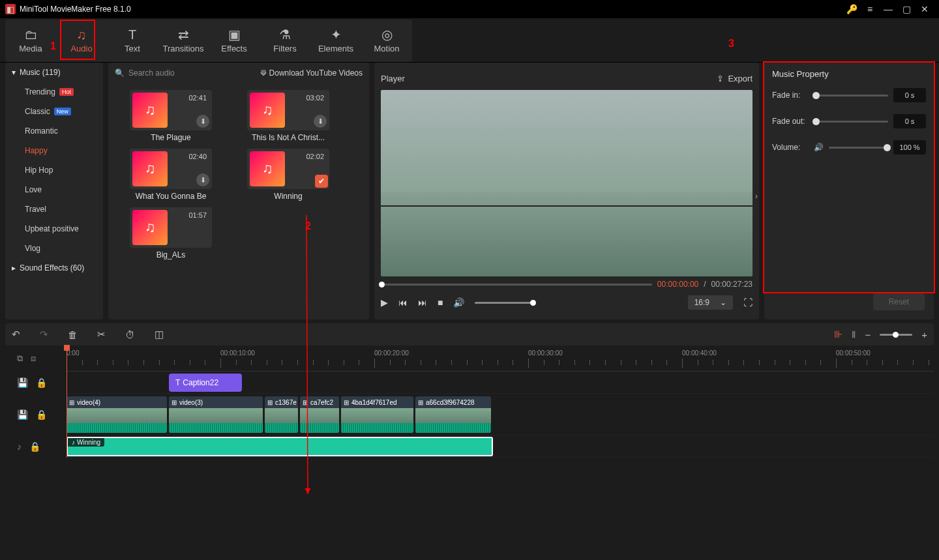 This screenshot has height=560, width=939. Describe the element at coordinates (73, 335) in the screenshot. I see `delete-button: 🗑` at that location.